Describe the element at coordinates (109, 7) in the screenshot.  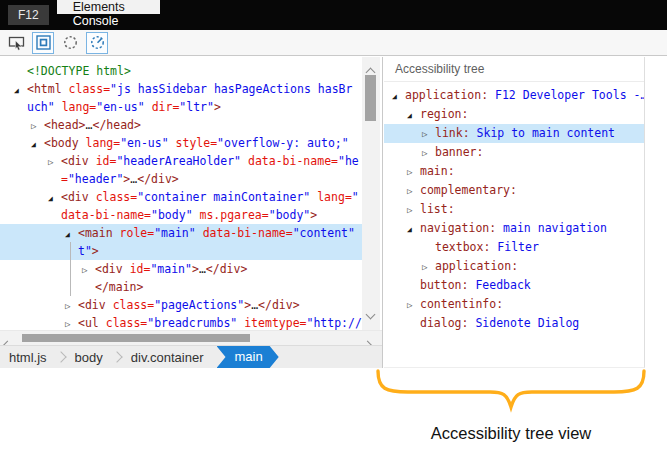
I see `tab-elements: Elements` at that location.